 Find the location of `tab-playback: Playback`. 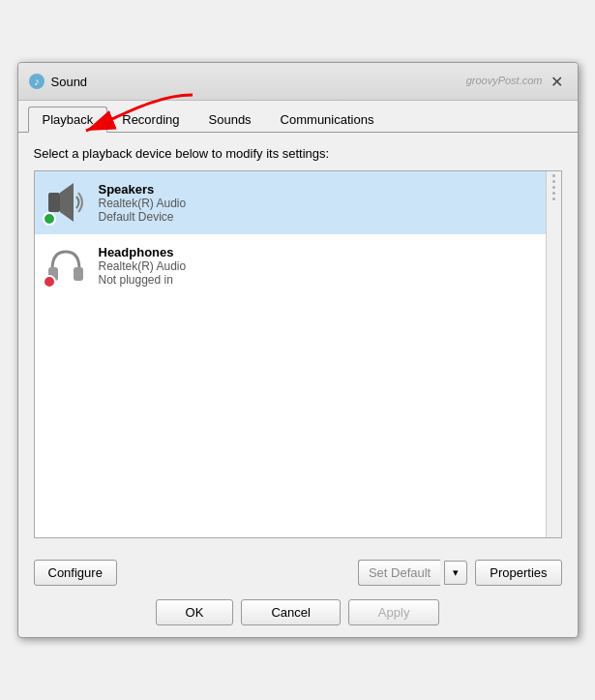

tab-playback: Playback is located at coordinates (68, 120).